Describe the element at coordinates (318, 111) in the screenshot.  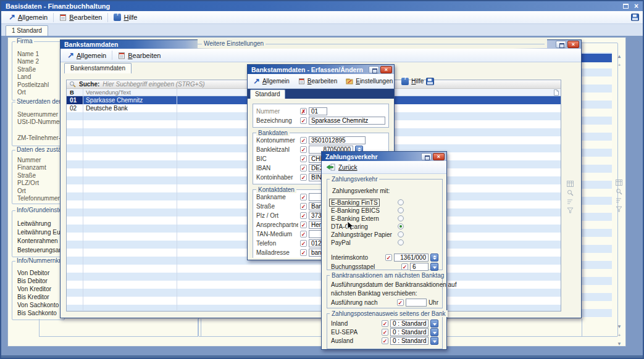
I see `nummer-input: 01` at that location.